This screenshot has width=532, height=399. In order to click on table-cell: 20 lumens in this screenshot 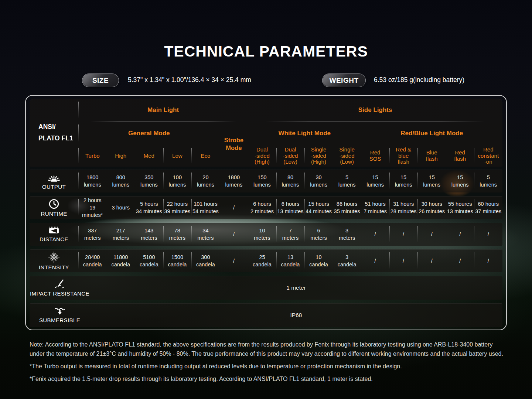, I will do `click(205, 181)`.